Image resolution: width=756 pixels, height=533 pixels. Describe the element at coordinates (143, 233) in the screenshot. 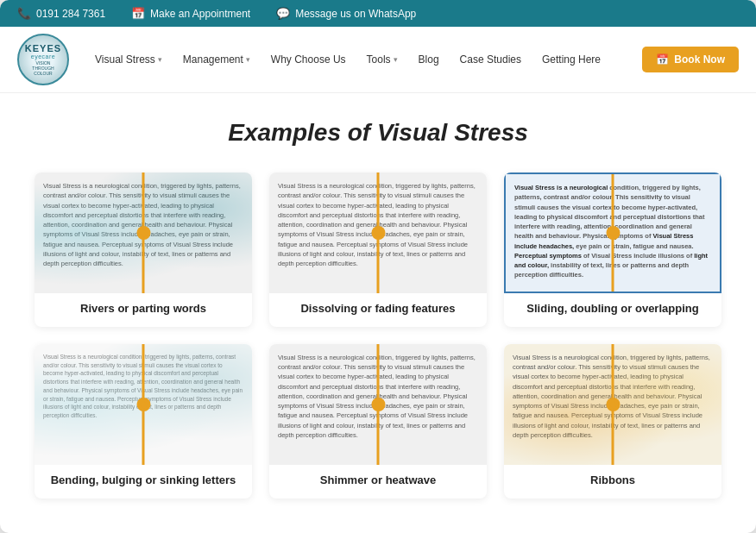

I see `card-1-image: Visual Stress is a neurological conditio…` at that location.